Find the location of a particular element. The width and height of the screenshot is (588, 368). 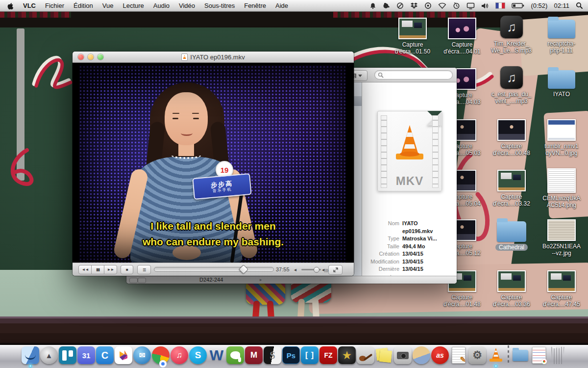

pause-button: ▮▮ is located at coordinates (98, 270).